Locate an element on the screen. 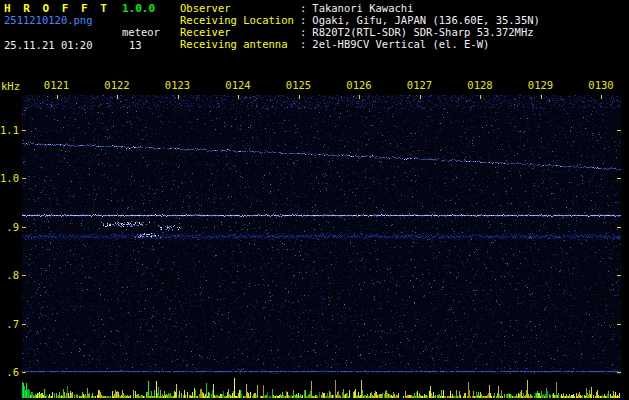 Image resolution: width=629 pixels, height=400 pixels. station-row: Receiving antenna:2el-HB9CV Vertical (el… is located at coordinates (360, 44).